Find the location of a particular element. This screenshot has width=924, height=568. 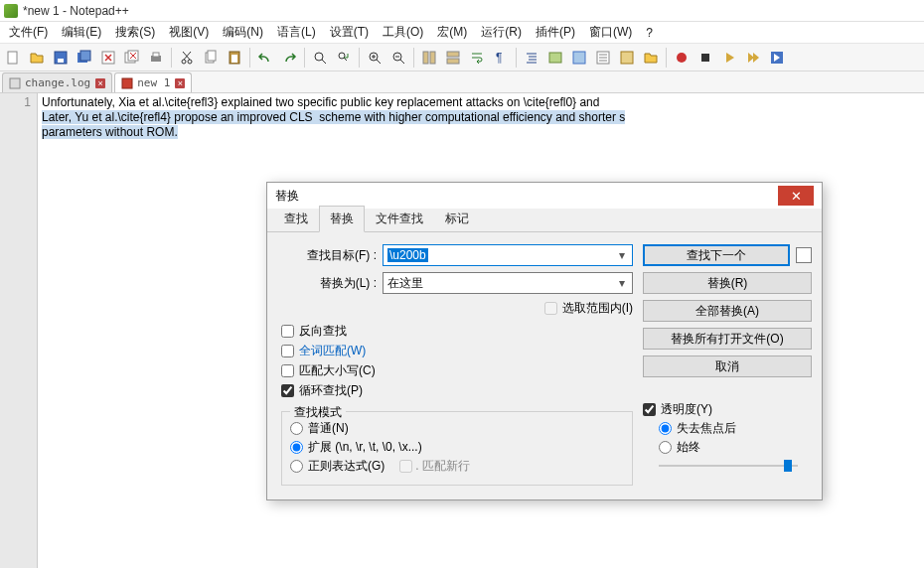

folder-icon is located at coordinates (651, 58).